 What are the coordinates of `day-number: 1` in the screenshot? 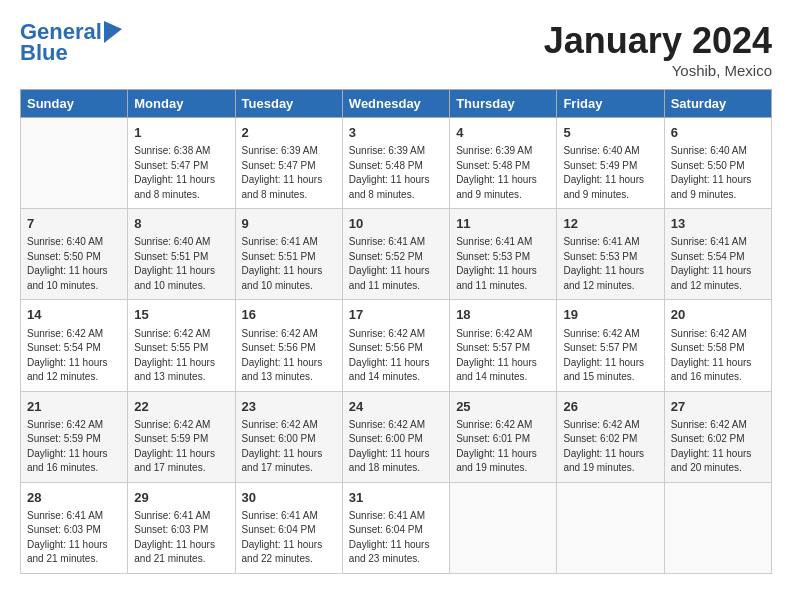 It's located at (181, 133).